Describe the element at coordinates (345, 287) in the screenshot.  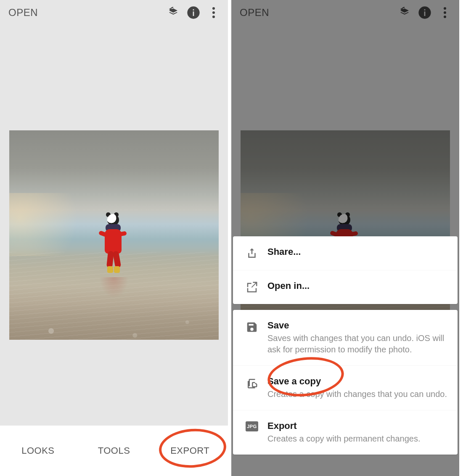
I see `sheet-item-open-in: Open in...` at that location.